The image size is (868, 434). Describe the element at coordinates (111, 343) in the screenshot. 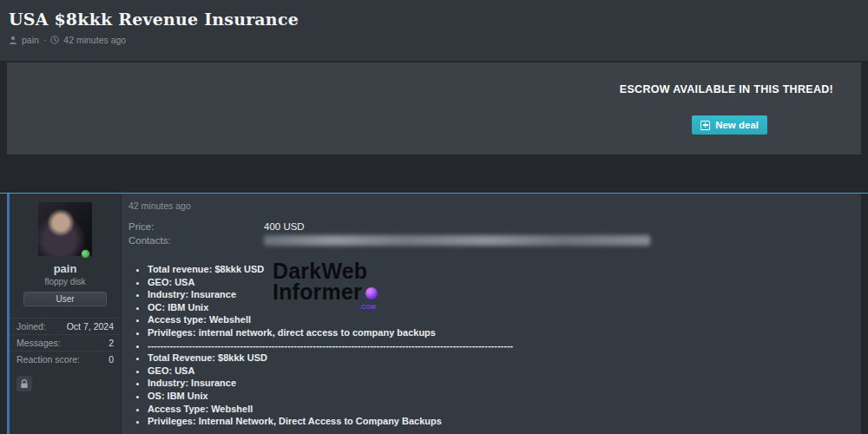

I see `stat-value: 2` at that location.